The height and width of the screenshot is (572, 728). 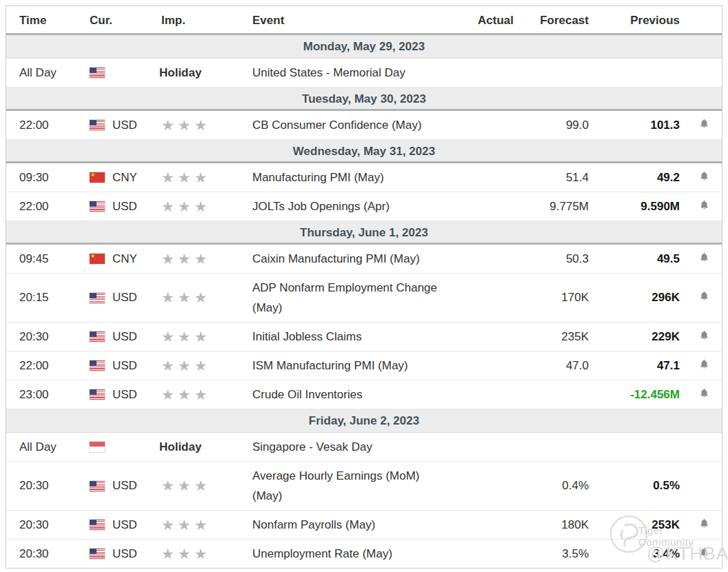 I want to click on event-time: 23:00, so click(x=45, y=395).